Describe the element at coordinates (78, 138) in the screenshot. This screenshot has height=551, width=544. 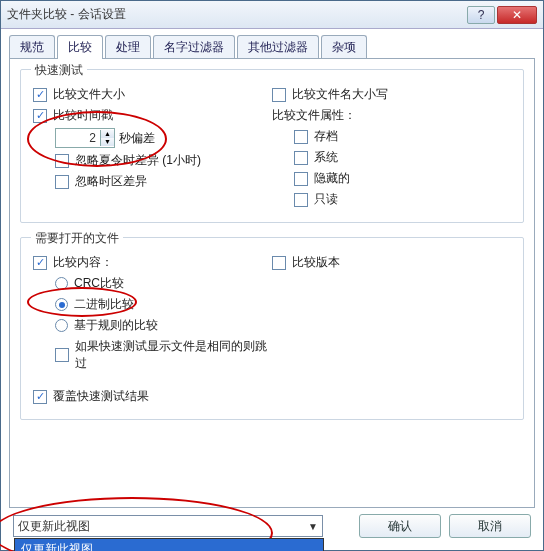
I see `spinner-value: 2` at that location.